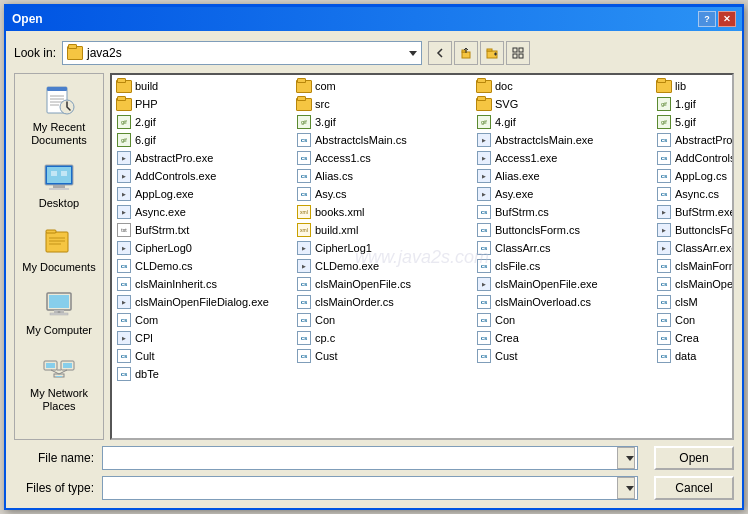 The image size is (748, 514). What do you see at coordinates (440, 53) in the screenshot?
I see `back-button` at bounding box center [440, 53].